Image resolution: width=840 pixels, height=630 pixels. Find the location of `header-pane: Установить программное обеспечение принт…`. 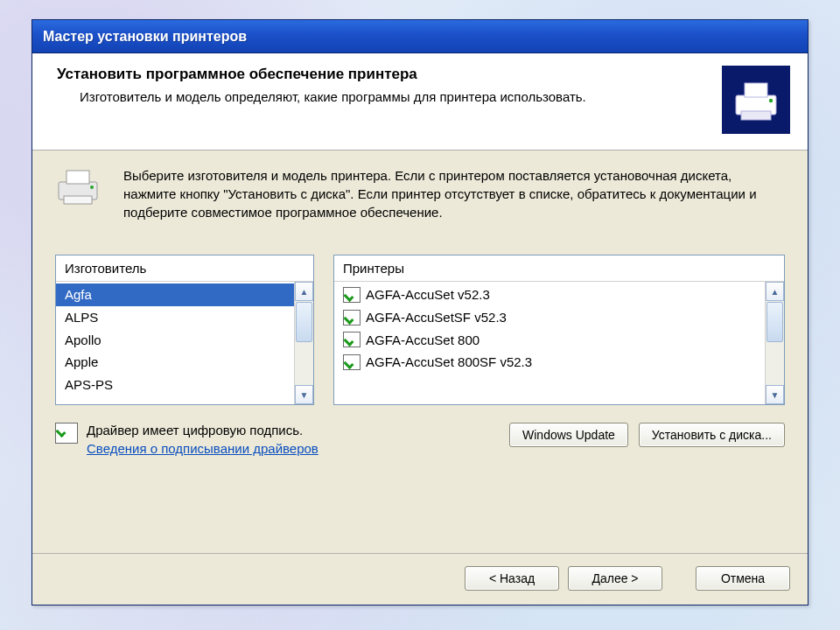

header-pane: Установить программное обеспечение принт… is located at coordinates (420, 102).